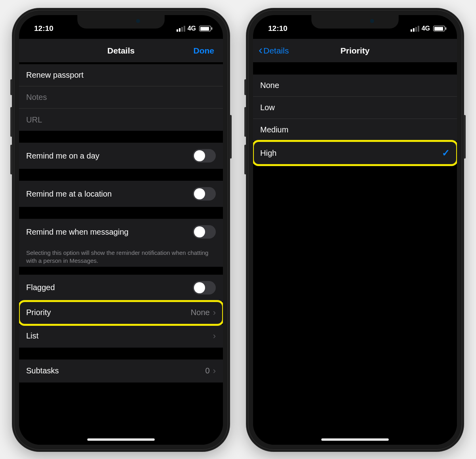  Describe the element at coordinates (274, 130) in the screenshot. I see `option-label: Medium` at that location.